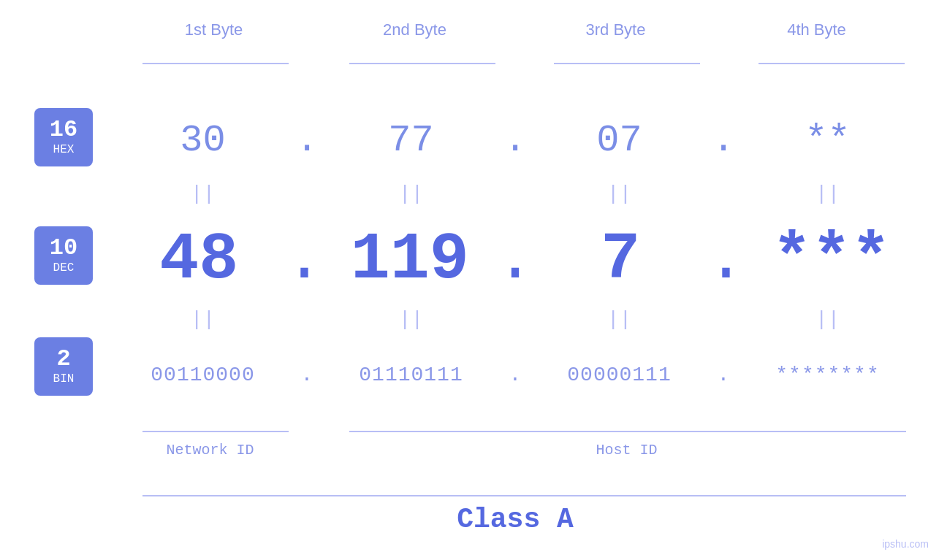 This screenshot has height=560, width=939. Describe the element at coordinates (307, 375) in the screenshot. I see `bin-dot1: .` at that location.